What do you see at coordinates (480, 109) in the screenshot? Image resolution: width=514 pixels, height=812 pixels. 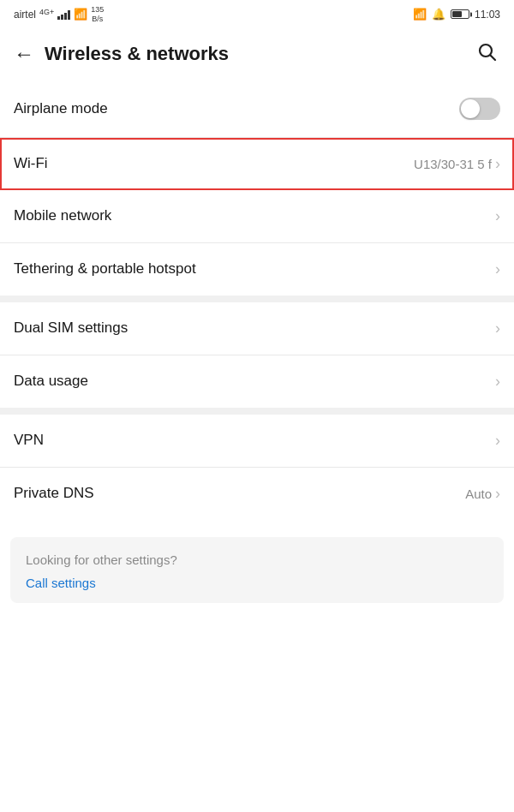 I see `airplane-mode-toggle` at bounding box center [480, 109].